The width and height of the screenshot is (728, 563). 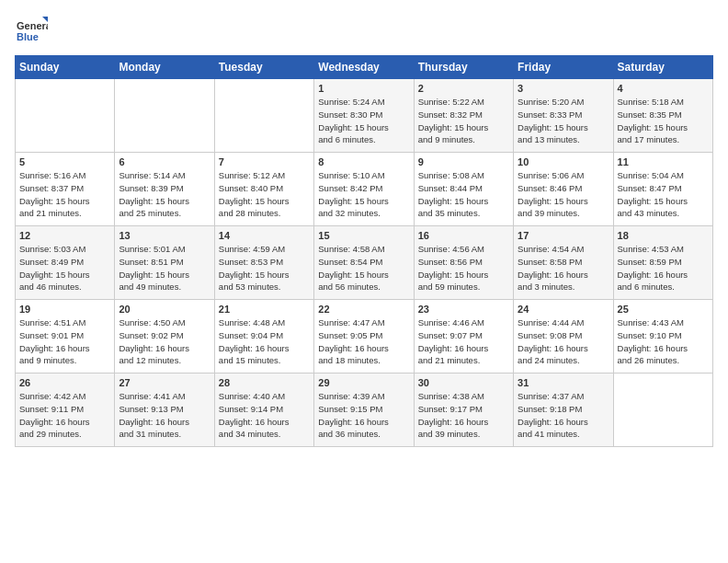 I want to click on day-number: 4, so click(x=664, y=88).